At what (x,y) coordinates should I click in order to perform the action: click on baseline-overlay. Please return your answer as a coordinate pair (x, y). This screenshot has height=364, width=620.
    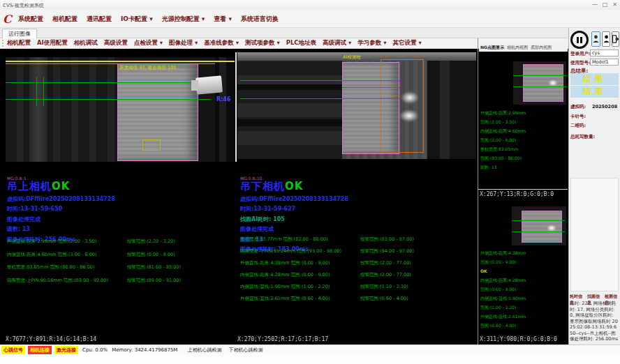
    Looking at the image, I should click on (120, 61).